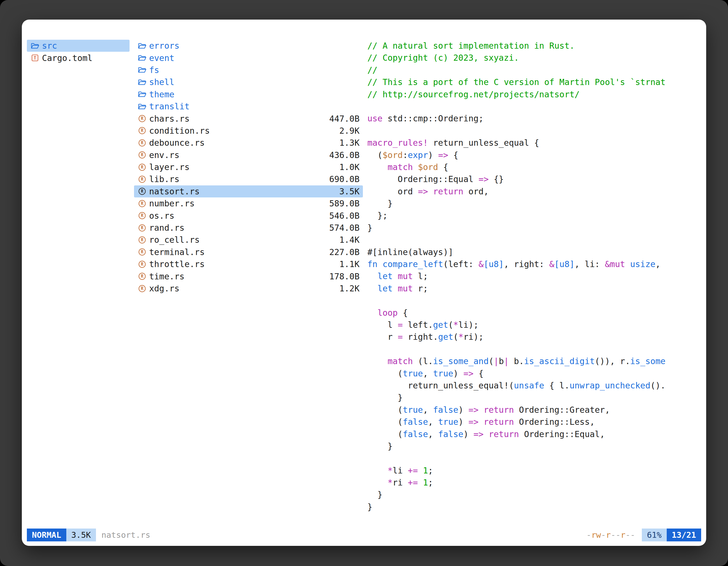 Image resolution: width=728 pixels, height=566 pixels. What do you see at coordinates (164, 179) in the screenshot?
I see `file-name: lib.rs` at bounding box center [164, 179].